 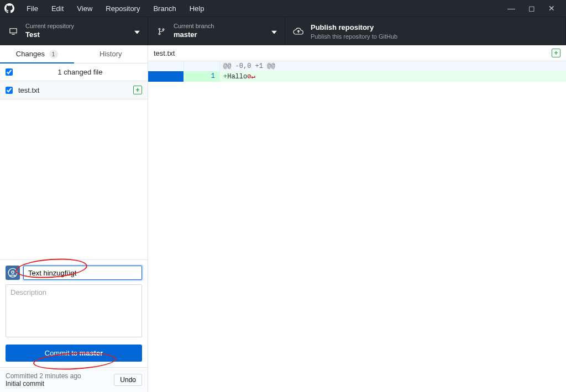 I want to click on avatar-icon, so click(x=13, y=273).